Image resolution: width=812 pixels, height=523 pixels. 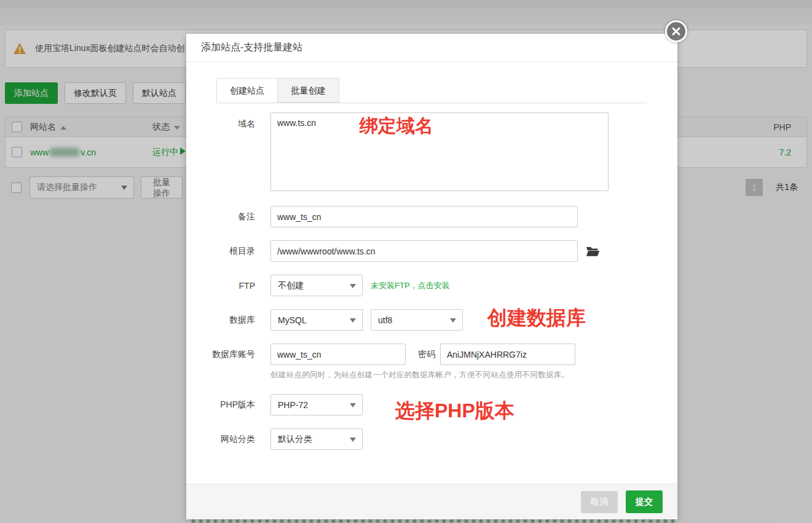 I want to click on tab-batch-create: 批量创建, so click(x=309, y=90).